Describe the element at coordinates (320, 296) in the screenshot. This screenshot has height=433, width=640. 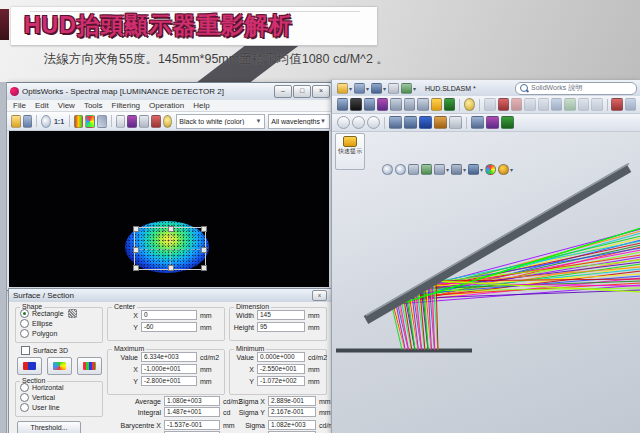
I see `dialog-close-button: x` at that location.